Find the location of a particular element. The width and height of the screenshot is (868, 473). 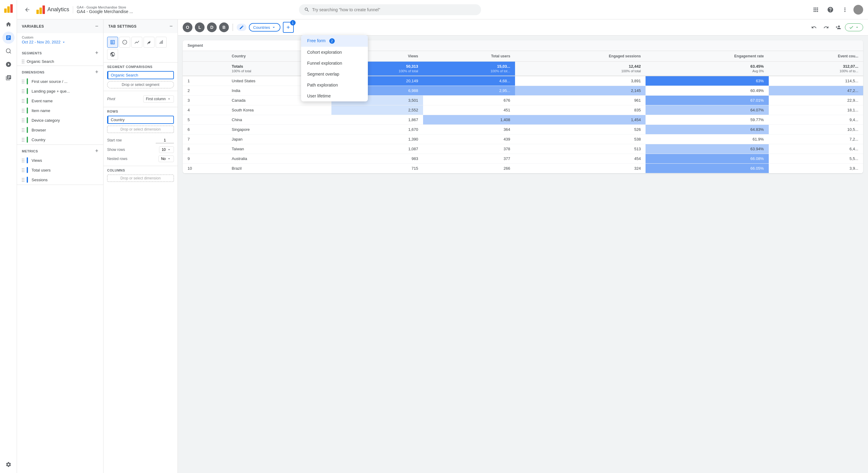

segment-l-avatar: L is located at coordinates (199, 27).